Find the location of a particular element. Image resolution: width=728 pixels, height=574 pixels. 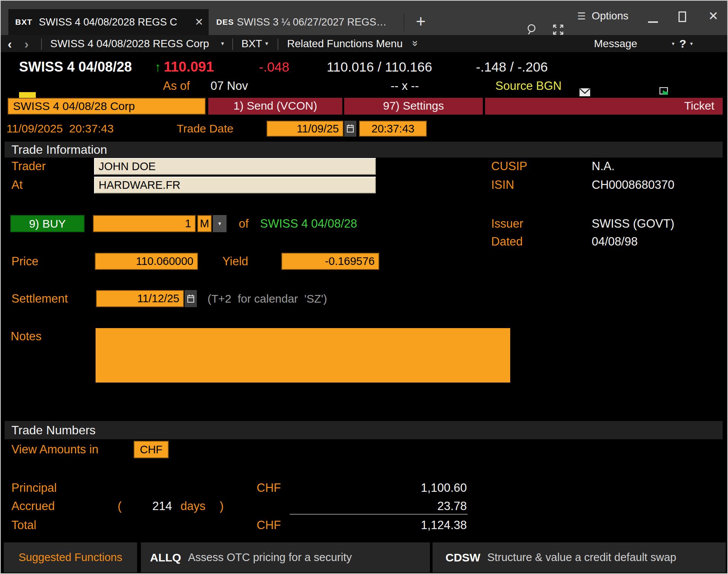

up-arrow-icon: ↑ is located at coordinates (158, 67).